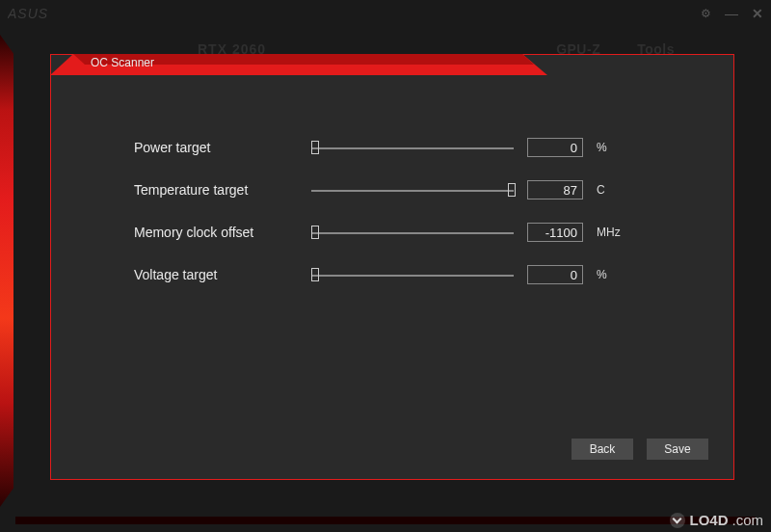 The height and width of the screenshot is (532, 771). What do you see at coordinates (678, 449) in the screenshot?
I see `save-button: Save` at bounding box center [678, 449].